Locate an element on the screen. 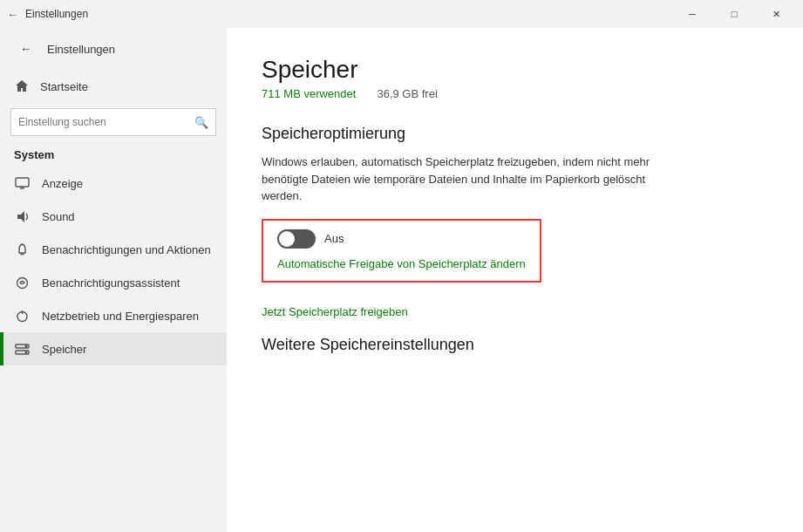 The width and height of the screenshot is (803, 532). search-icon: 🔍 is located at coordinates (201, 122).